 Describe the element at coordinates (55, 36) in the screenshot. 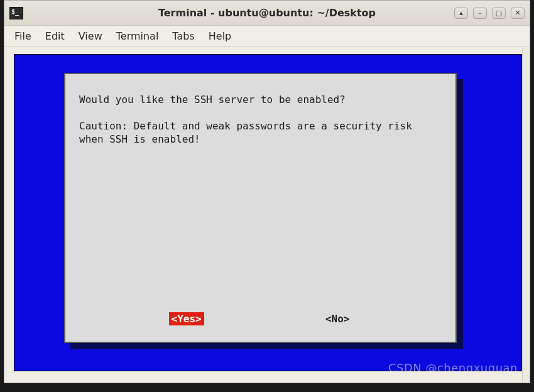

I see `menu-edit: Edit` at that location.